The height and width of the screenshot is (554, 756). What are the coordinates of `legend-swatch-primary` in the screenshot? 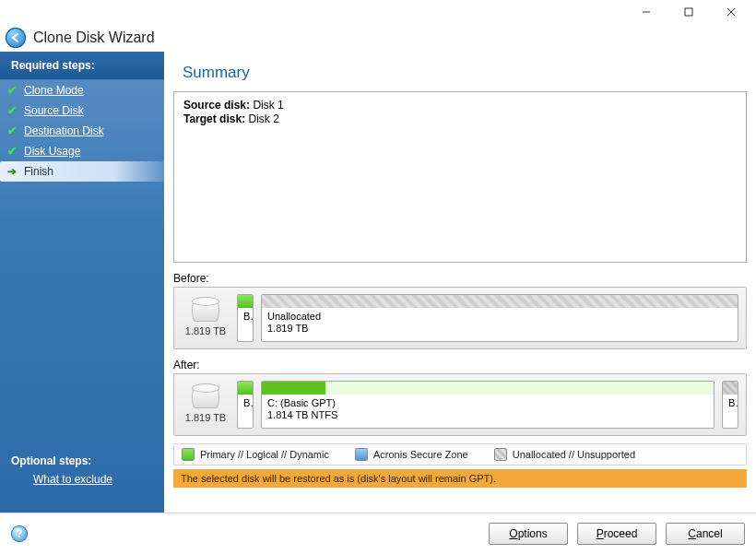 It's located at (188, 454).